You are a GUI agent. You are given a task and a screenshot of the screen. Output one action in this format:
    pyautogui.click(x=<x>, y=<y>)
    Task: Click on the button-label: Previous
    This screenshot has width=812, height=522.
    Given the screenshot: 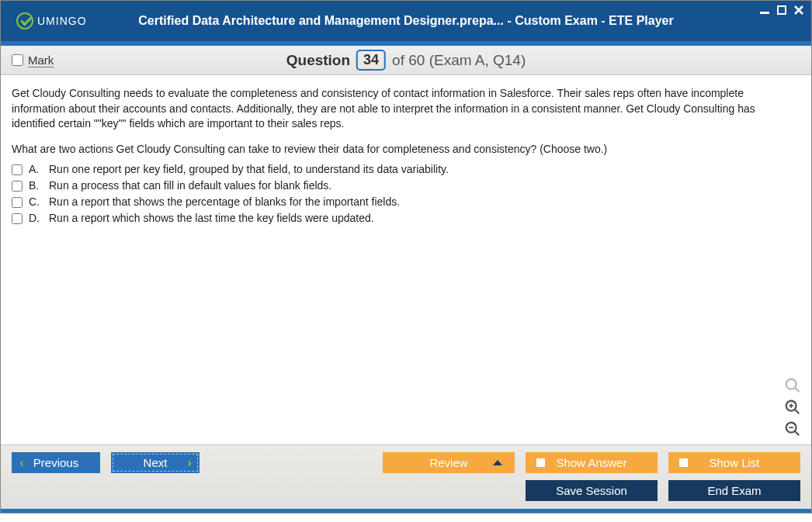 What is the action you would take?
    pyautogui.click(x=56, y=462)
    